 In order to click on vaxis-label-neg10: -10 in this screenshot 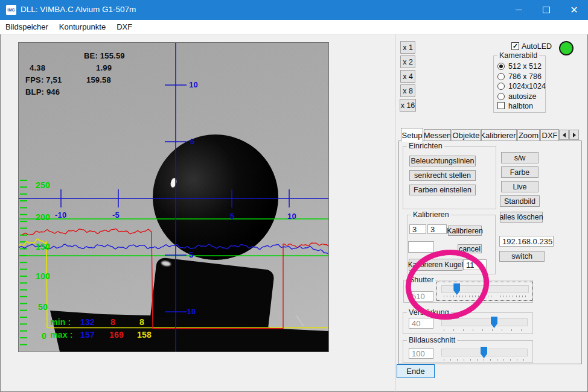, I will do `click(190, 311)`.